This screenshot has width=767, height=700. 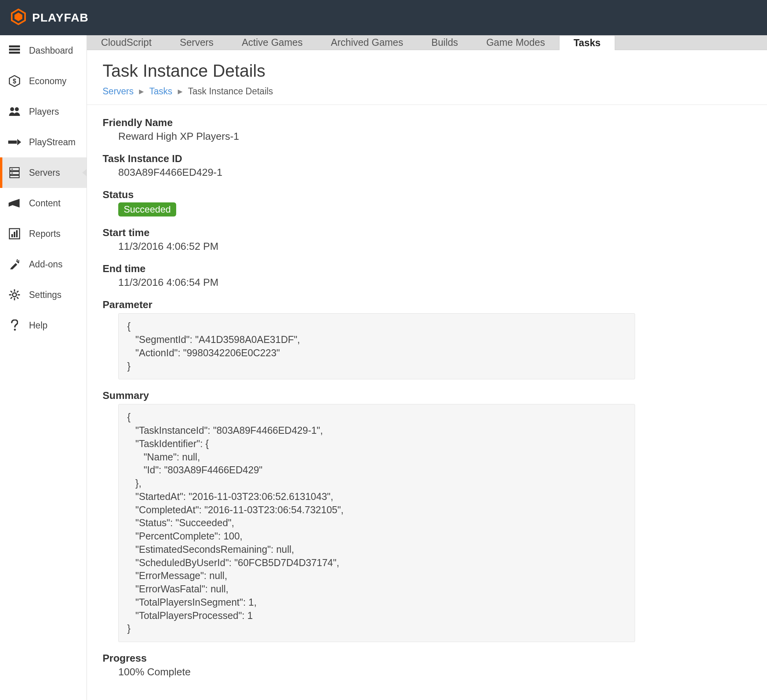 What do you see at coordinates (60, 18) in the screenshot?
I see `brand-name: PLAYFAB` at bounding box center [60, 18].